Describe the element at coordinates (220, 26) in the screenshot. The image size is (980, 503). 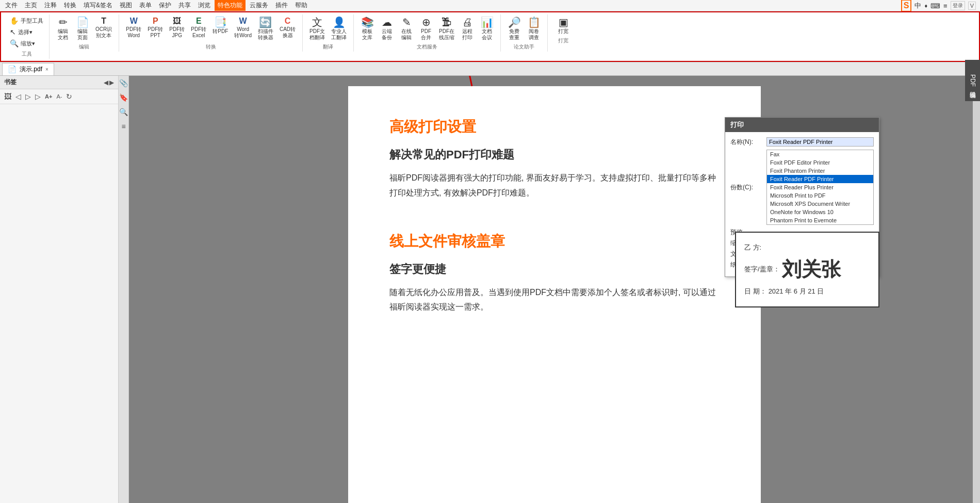
I see `to-pdf-btn: 📑 转PDF` at that location.